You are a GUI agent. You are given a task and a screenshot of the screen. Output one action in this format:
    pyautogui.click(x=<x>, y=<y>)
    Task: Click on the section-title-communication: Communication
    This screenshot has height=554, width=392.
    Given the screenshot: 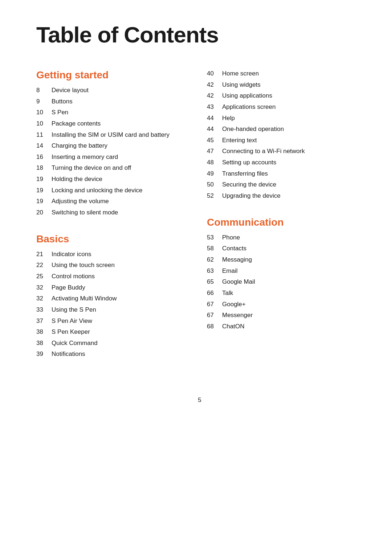 What is the action you would take?
    pyautogui.click(x=285, y=222)
    